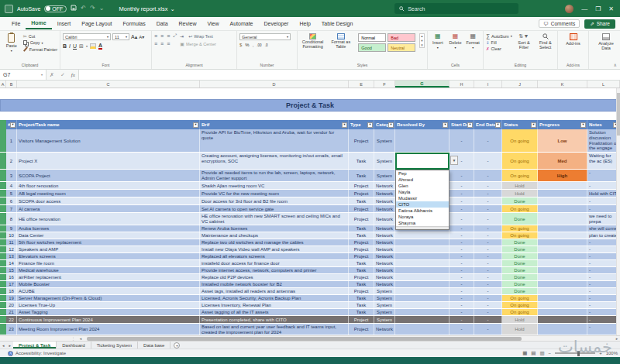  What do you see at coordinates (274, 175) in the screenshot?
I see `cell-brif: Provide all needed items to run the lab,…` at bounding box center [274, 175].